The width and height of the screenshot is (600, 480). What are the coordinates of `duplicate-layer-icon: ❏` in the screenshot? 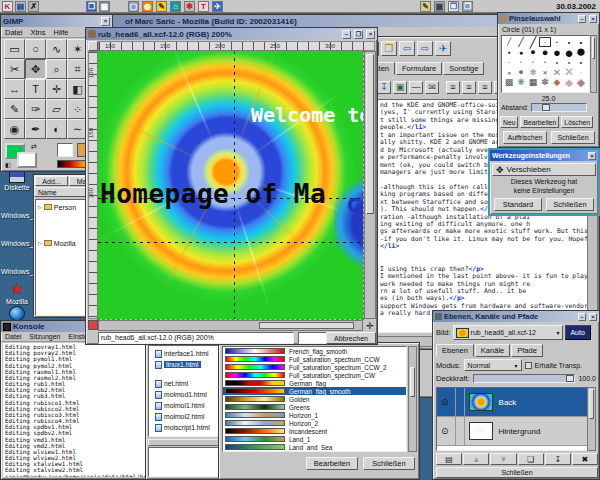 It's located at (531, 459).